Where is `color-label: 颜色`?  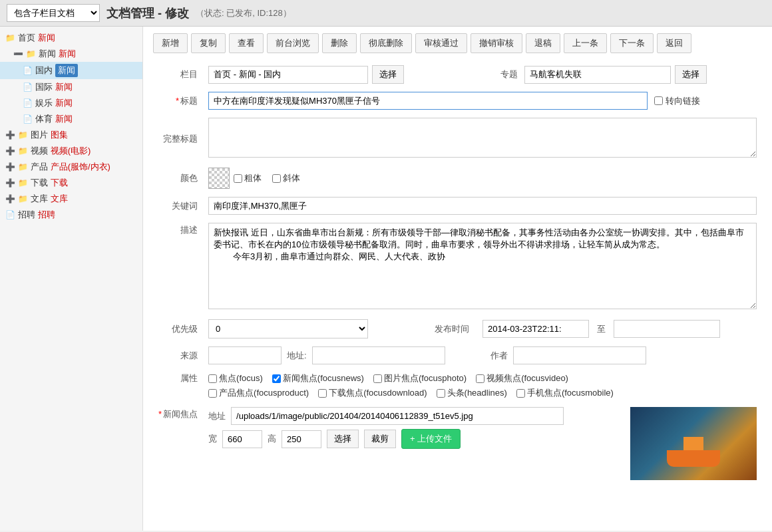
color-label: 颜色 is located at coordinates (178, 178).